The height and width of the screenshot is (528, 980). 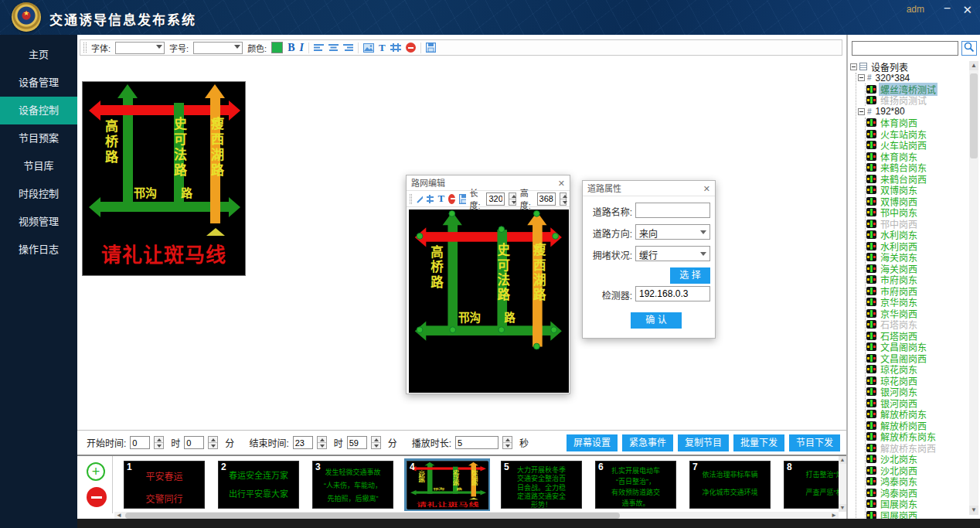 I want to click on thumbnail: 扎实开展电动车“百日整治”，有效预防道路交通事故。6, so click(x=635, y=485).